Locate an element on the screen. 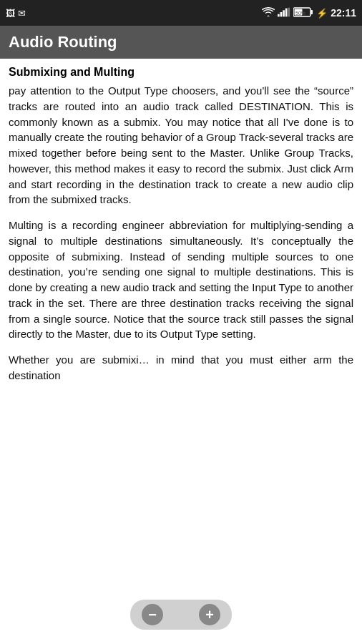  zoom-in-button: + is located at coordinates (210, 615).